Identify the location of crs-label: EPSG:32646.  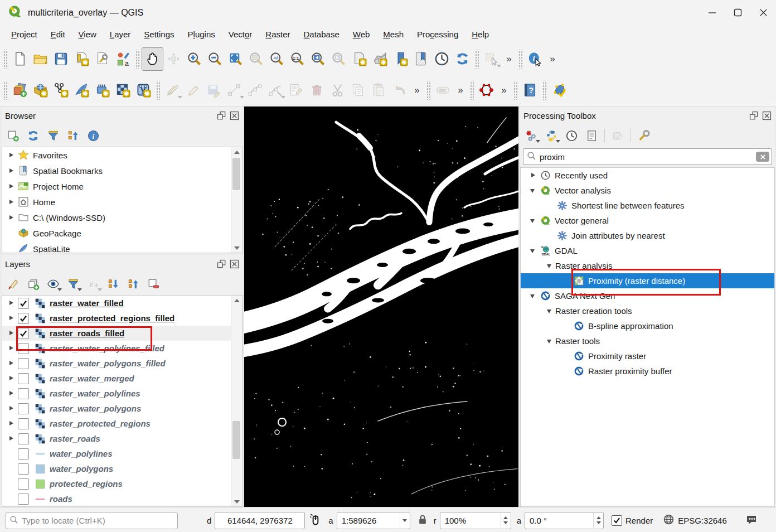
(702, 521).